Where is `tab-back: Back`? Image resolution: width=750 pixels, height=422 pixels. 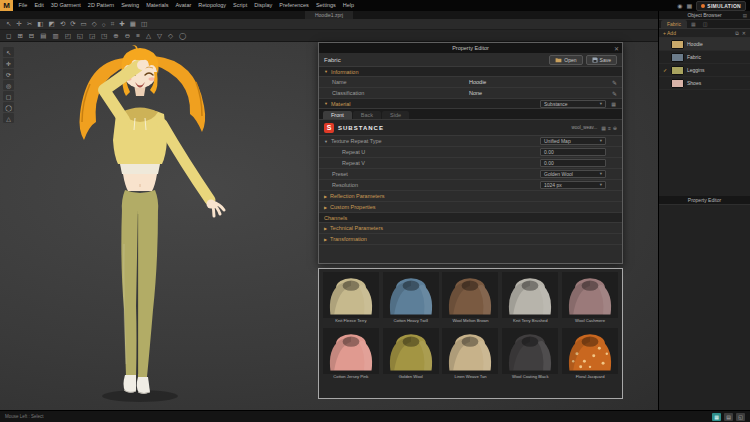
tab-back: Back is located at coordinates (367, 115).